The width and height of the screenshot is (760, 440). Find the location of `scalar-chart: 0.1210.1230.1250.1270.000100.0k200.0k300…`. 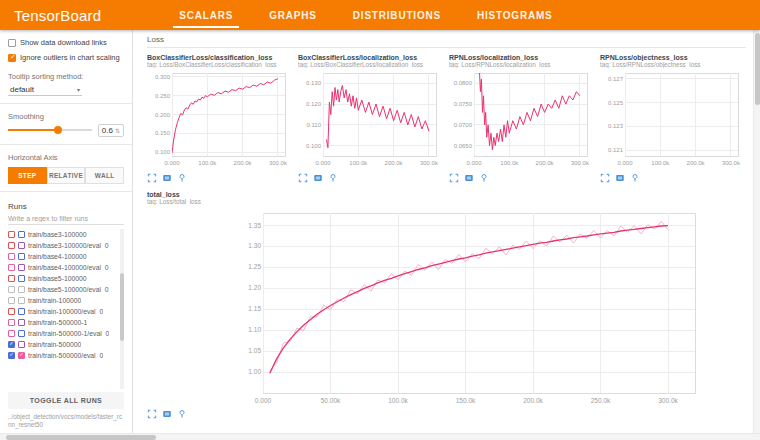

scalar-chart: 0.1210.1230.1250.1270.000100.0k200.0k300… is located at coordinates (672, 118).